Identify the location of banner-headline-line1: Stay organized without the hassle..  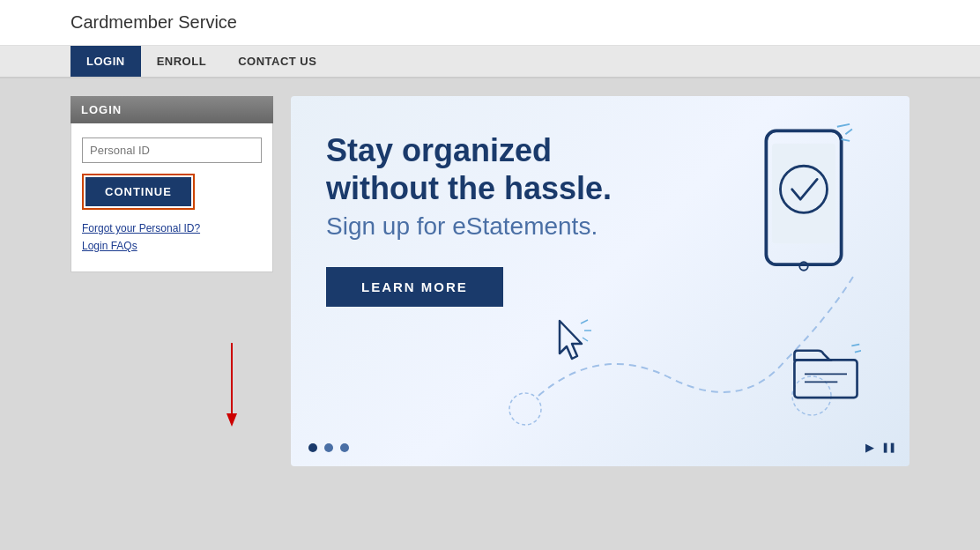
(546, 169).